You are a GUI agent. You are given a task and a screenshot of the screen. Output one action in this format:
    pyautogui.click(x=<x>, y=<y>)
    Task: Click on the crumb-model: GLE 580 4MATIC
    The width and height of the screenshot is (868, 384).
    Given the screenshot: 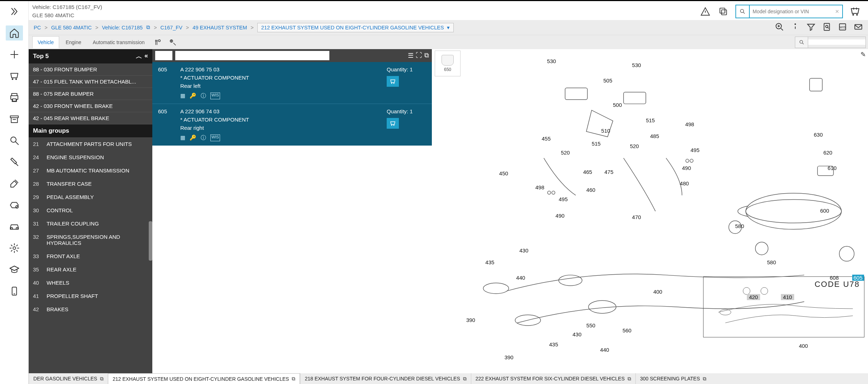 What is the action you would take?
    pyautogui.click(x=72, y=28)
    